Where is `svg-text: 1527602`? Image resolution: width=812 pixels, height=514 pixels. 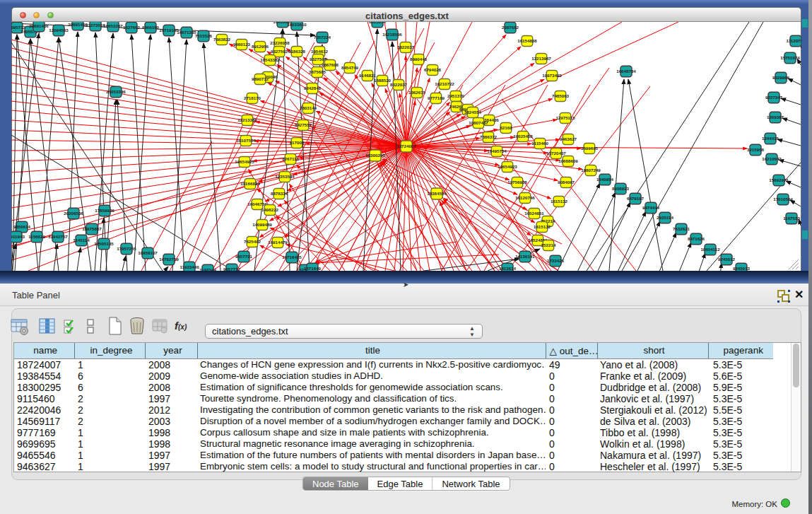
svg-text: 1527602 is located at coordinates (131, 27).